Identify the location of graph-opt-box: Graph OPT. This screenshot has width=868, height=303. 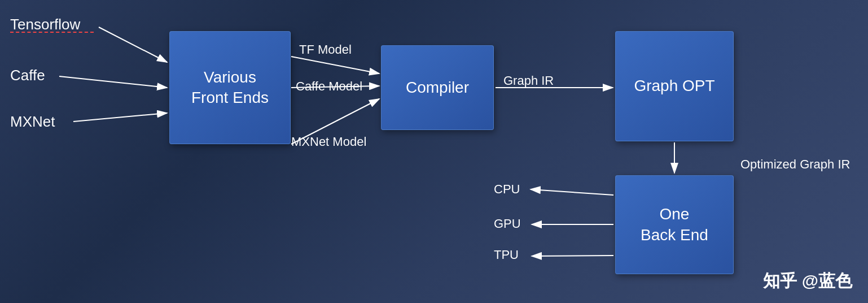
(674, 86).